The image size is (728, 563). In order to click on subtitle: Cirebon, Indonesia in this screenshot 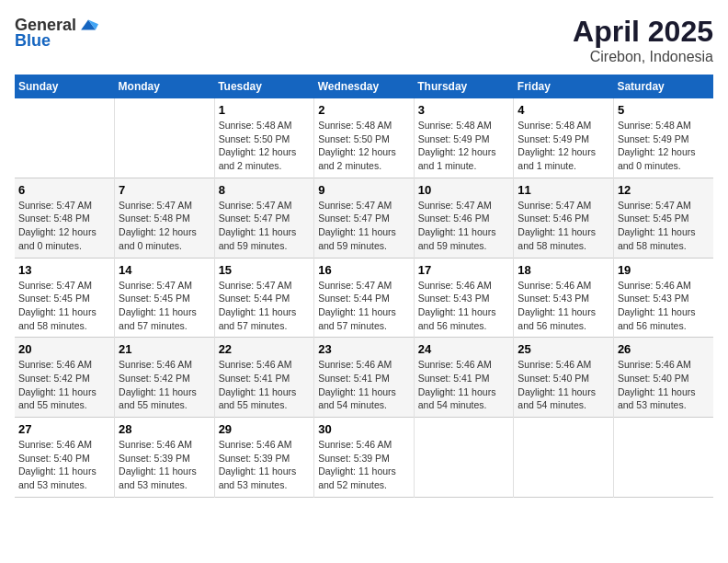, I will do `click(643, 57)`.